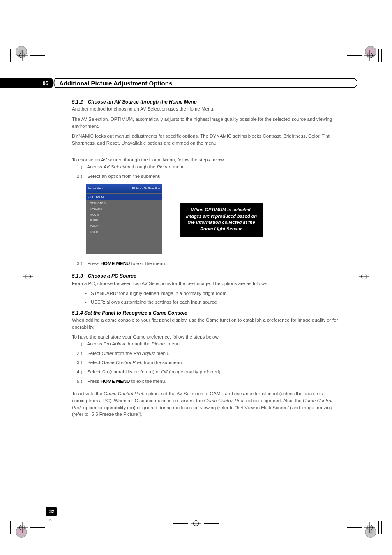 Image resolution: width=392 pixels, height=555 pixels. Describe the element at coordinates (205, 324) in the screenshot. I see `body-text: When adding a game console to your flat …` at that location.